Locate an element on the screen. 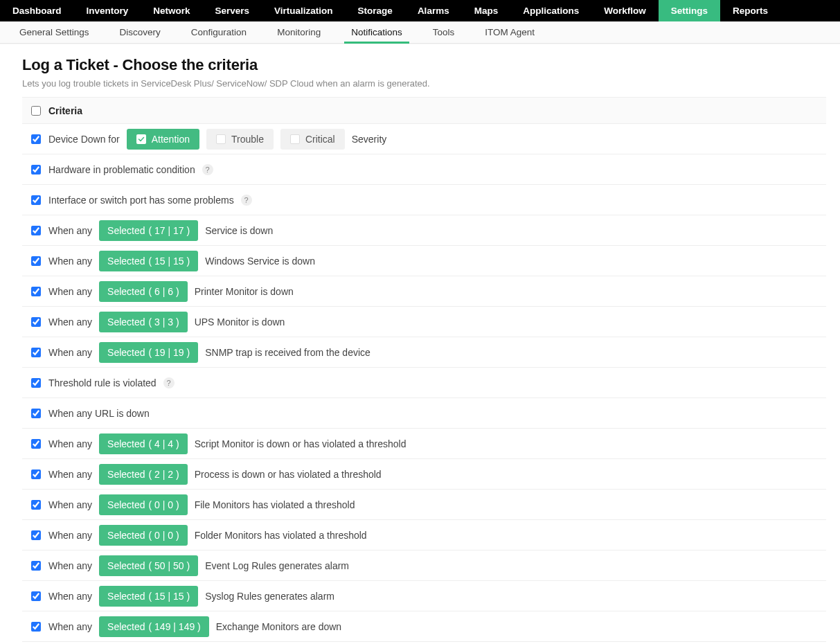 The height and width of the screenshot is (644, 840). main-nav-item-dashboard: Dashboard is located at coordinates (37, 11).